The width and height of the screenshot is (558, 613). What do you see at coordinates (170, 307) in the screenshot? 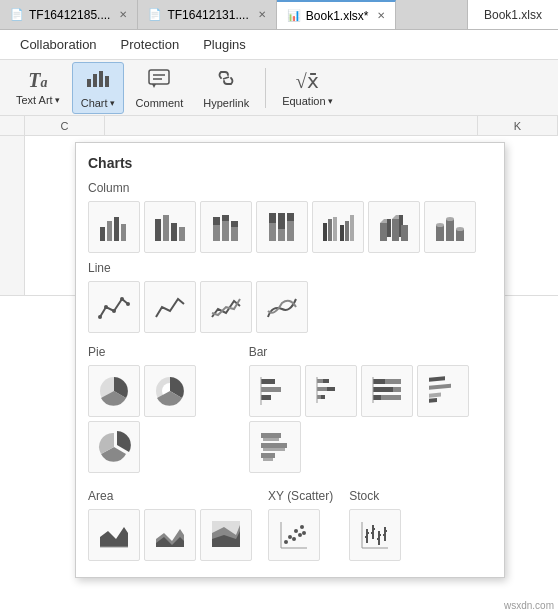
I see `chart-line2` at bounding box center [170, 307].